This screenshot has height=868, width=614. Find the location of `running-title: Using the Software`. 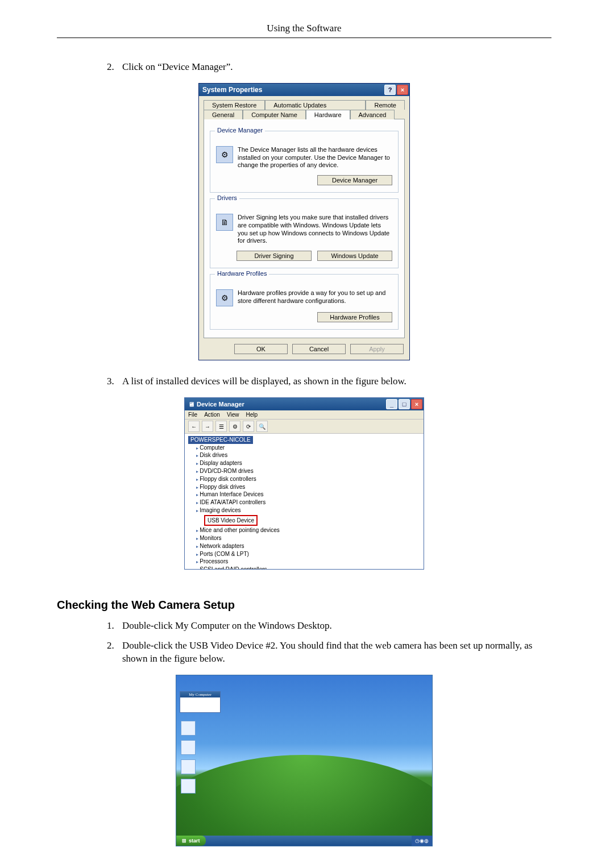

running-title: Using the Software is located at coordinates (304, 28).